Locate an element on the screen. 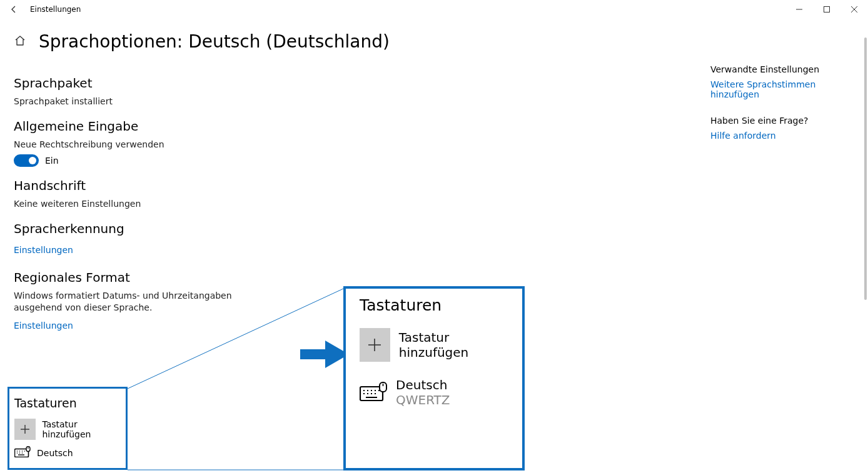 This screenshot has width=868, height=473. language-pack-heading: Sprachpaket is located at coordinates (176, 83).